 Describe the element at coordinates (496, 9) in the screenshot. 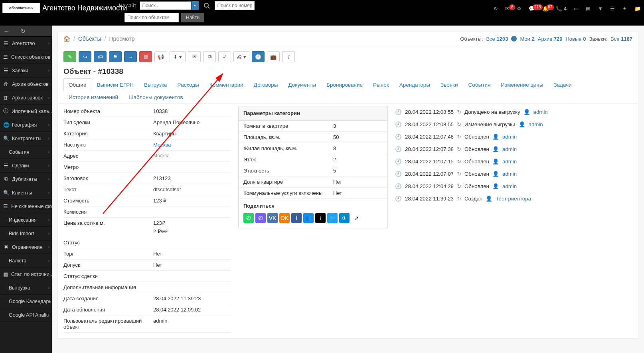

I see `refresh-icon: ↻` at that location.